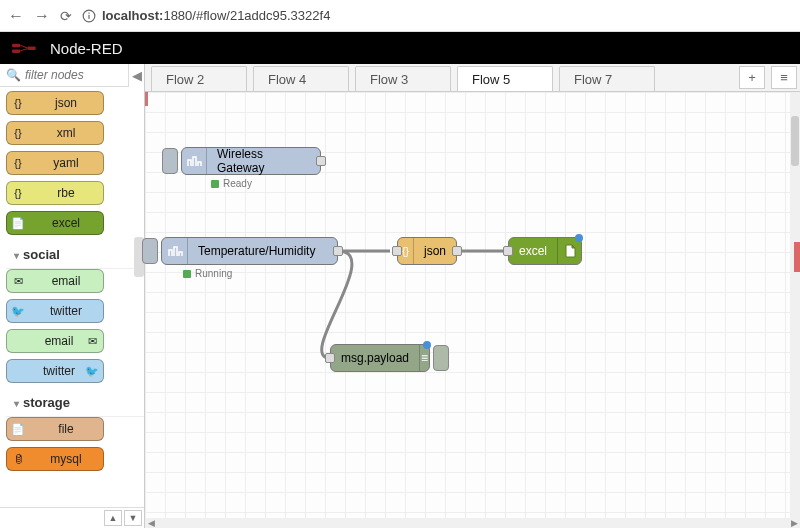 The width and height of the screenshot is (800, 528). I want to click on category-social: social, so click(75, 255).